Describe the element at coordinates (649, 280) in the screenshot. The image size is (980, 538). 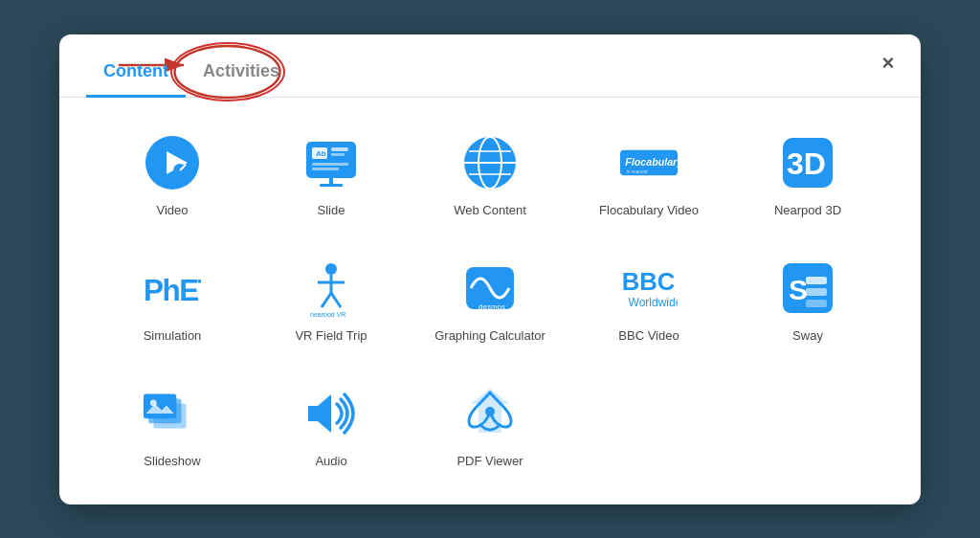
I see `svg-text: BBC` at that location.